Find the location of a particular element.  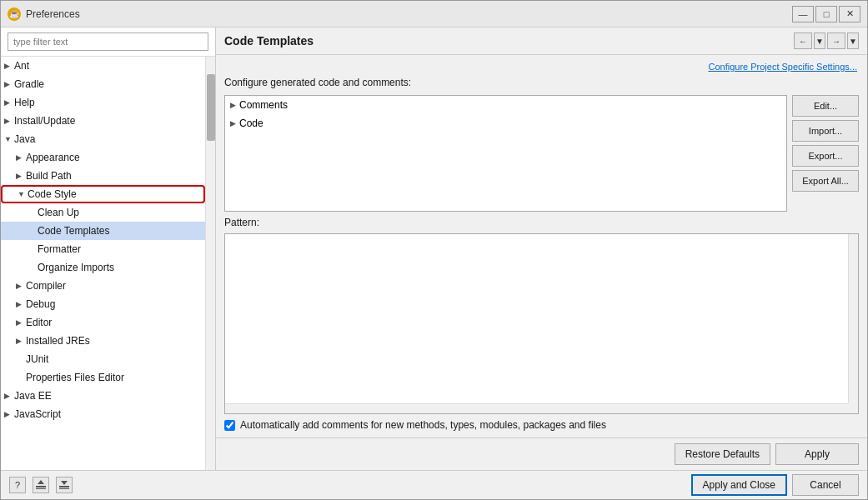

minimize-button: — is located at coordinates (803, 14).